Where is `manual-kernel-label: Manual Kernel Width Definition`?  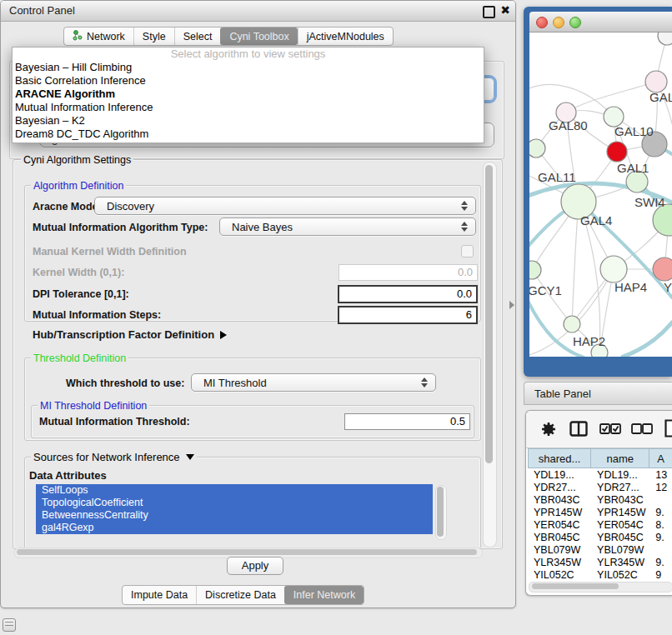 manual-kernel-label: Manual Kernel Width Definition is located at coordinates (110, 252).